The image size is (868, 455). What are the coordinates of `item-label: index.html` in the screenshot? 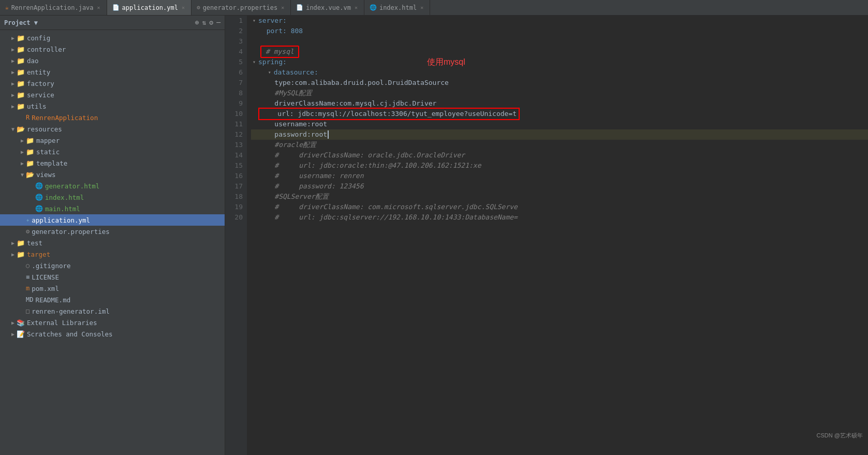 It's located at (64, 198).